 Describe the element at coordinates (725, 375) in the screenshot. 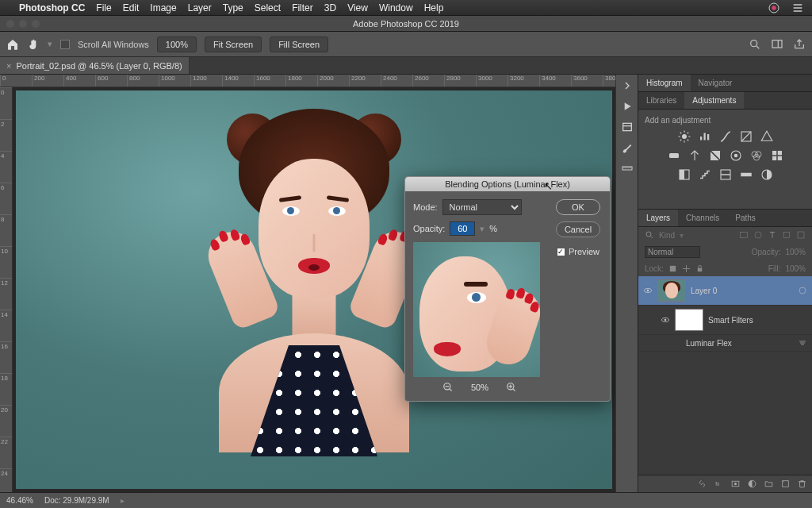

I see `layer-list: Layer 0 Smart Filters Luminar Flex` at that location.